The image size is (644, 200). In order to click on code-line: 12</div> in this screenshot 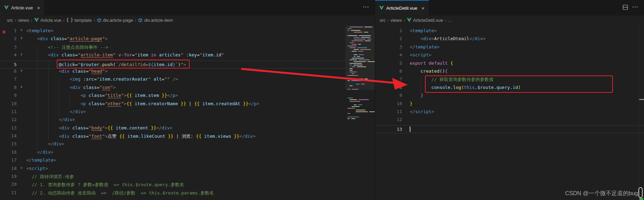, I will do `click(188, 121)`.